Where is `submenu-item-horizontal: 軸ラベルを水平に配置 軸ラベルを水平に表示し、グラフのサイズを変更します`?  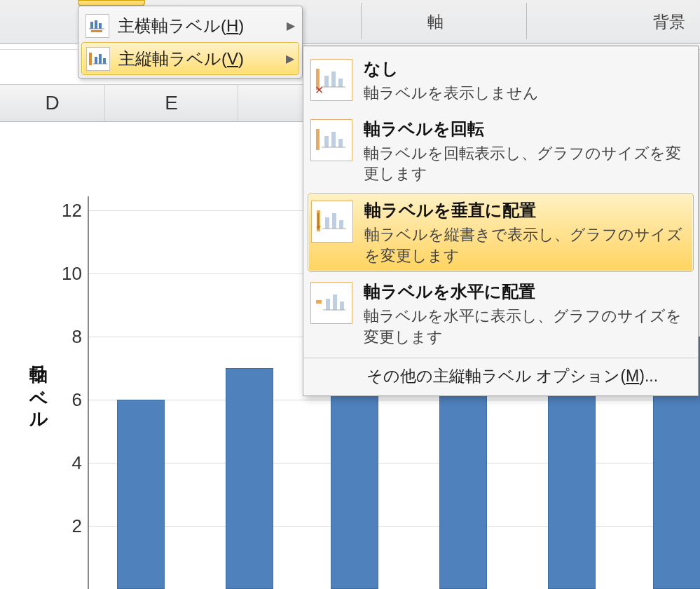 submenu-item-horizontal: 軸ラベルを水平に配置 軸ラベルを水平に表示し、グラフのサイズを変更します is located at coordinates (500, 314).